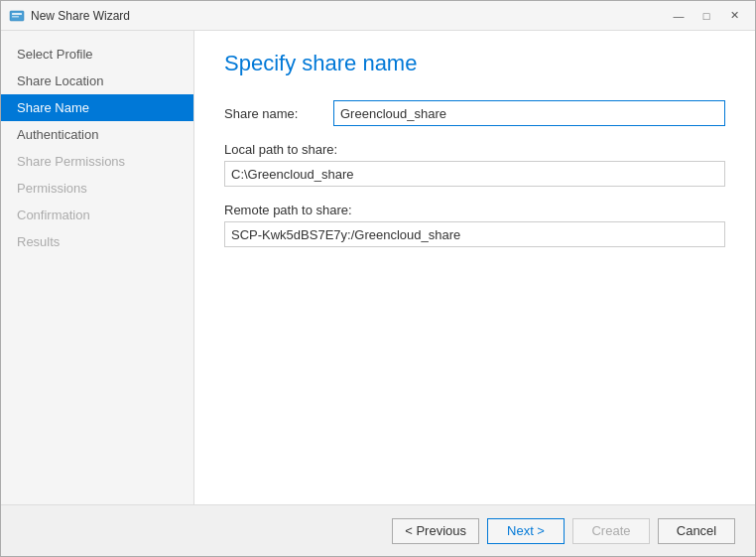  What do you see at coordinates (97, 81) in the screenshot?
I see `sidebar-item-share-location: Share Location` at bounding box center [97, 81].